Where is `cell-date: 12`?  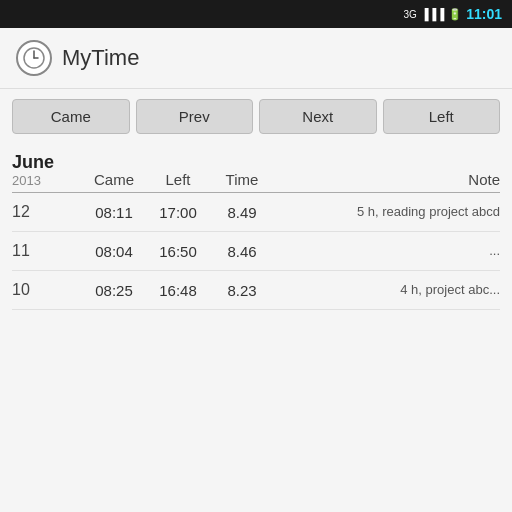 cell-date: 12 is located at coordinates (47, 212).